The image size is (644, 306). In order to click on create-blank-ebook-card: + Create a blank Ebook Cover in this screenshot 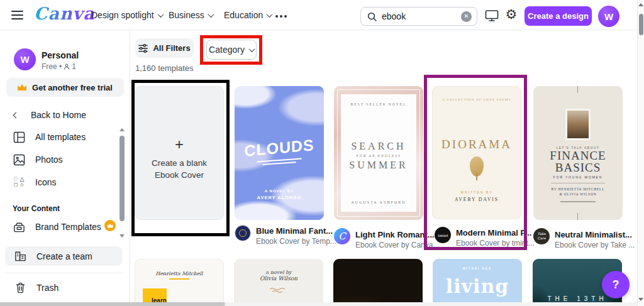, I will do `click(179, 153)`.